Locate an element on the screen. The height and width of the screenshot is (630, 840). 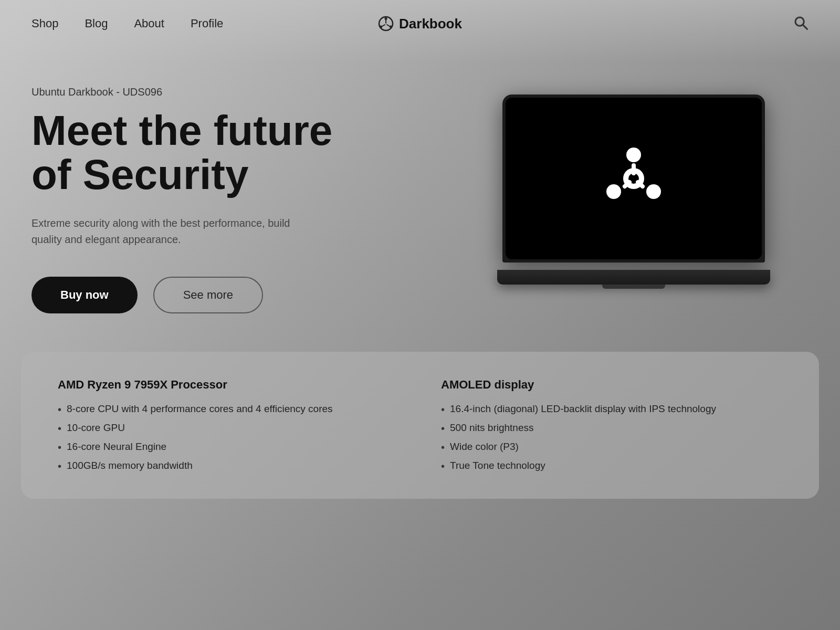
spec-item: 500 nits brightness is located at coordinates (612, 428).